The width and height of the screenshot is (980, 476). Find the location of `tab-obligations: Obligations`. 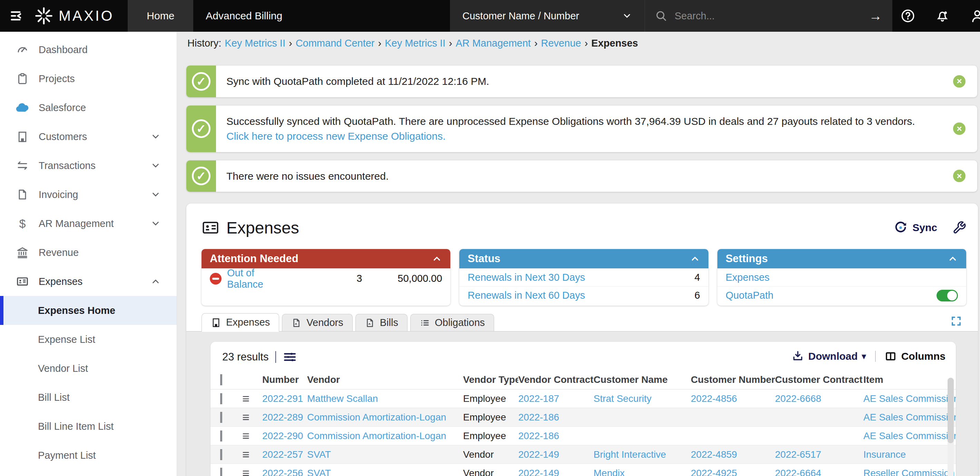

tab-obligations: Obligations is located at coordinates (452, 322).